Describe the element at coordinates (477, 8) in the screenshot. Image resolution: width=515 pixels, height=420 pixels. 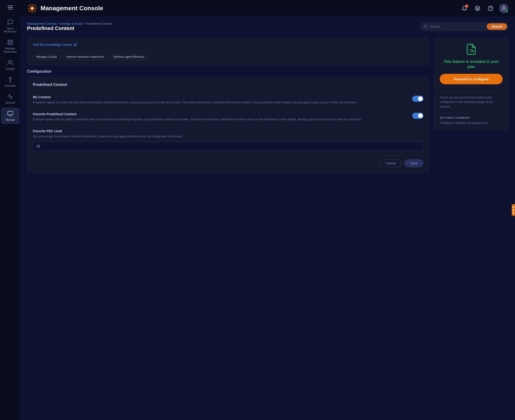
I see `layers-btn` at that location.